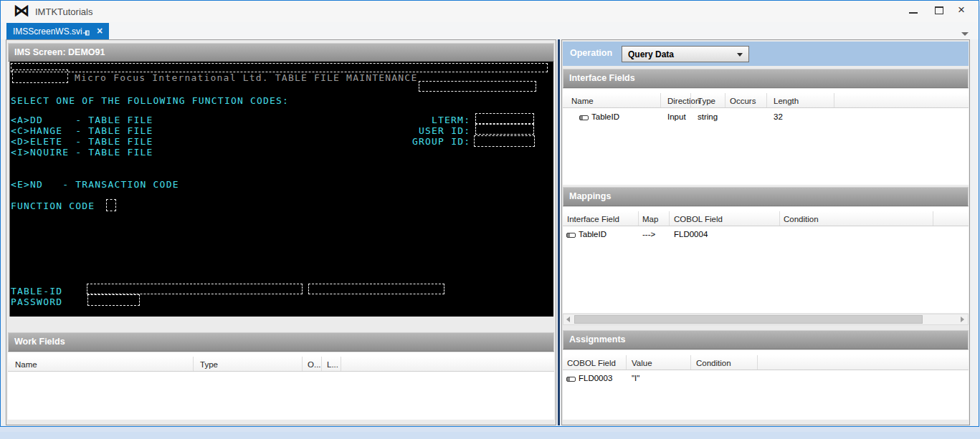 This screenshot has width=980, height=439. What do you see at coordinates (684, 101) in the screenshot?
I see `column-header-direction: Direction` at bounding box center [684, 101].